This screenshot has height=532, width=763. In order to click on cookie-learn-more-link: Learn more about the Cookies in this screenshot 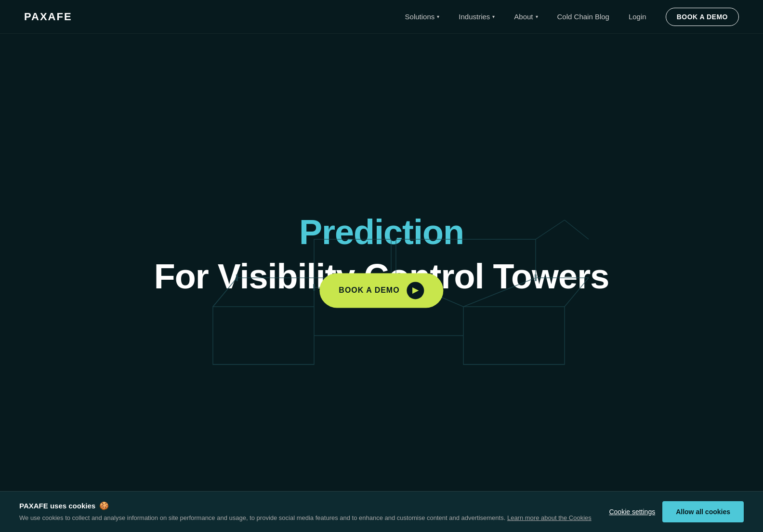, I will do `click(549, 518)`.